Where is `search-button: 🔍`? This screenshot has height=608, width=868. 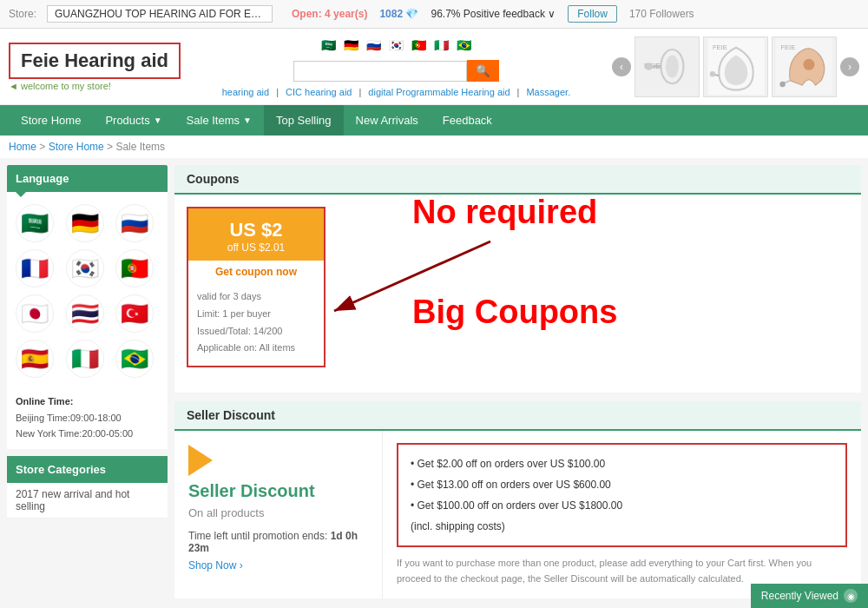
search-button: 🔍 is located at coordinates (483, 71).